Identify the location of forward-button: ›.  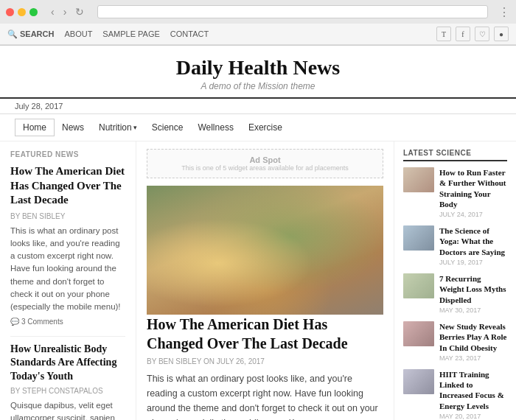
(65, 12).